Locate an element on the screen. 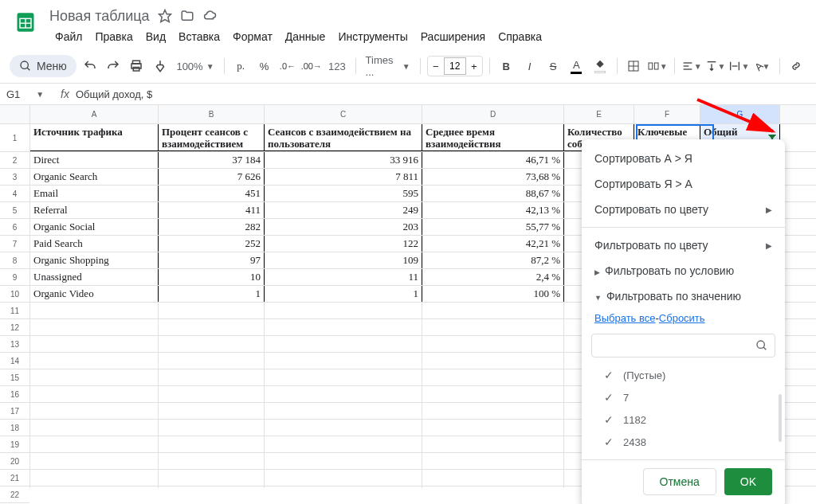  row-header: 11 is located at coordinates (14, 311).